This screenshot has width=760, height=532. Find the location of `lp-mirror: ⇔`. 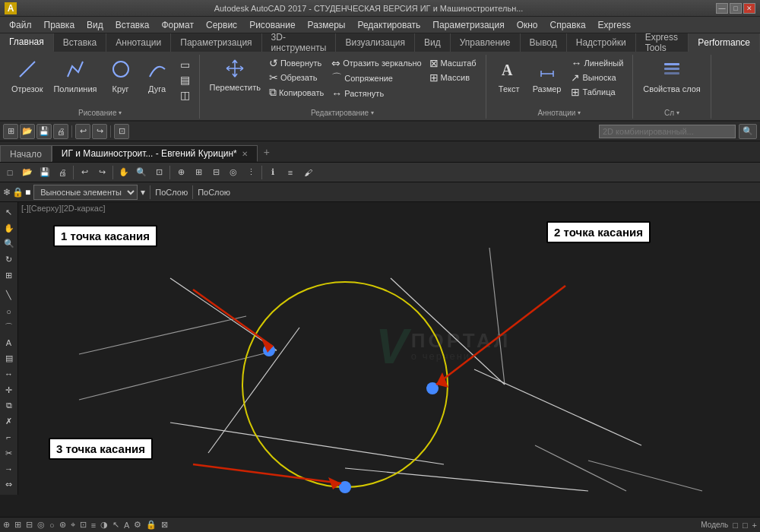

lp-mirror: ⇔ is located at coordinates (9, 485).